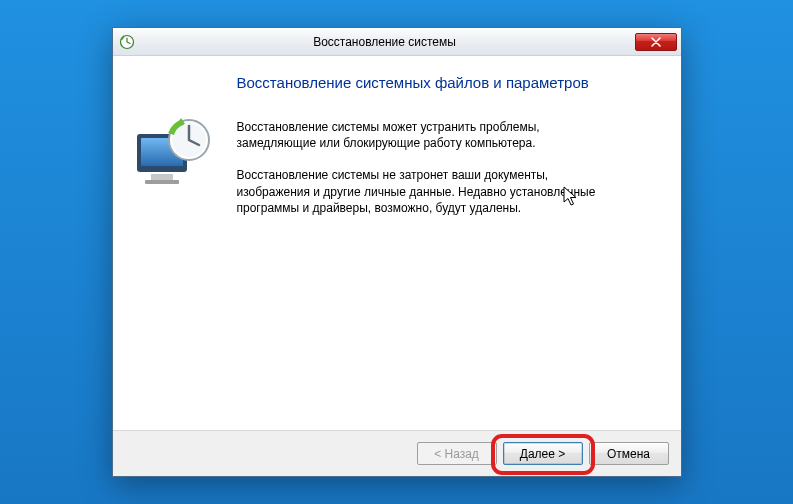  Describe the element at coordinates (176, 200) in the screenshot. I see `restore-graphic-icon` at that location.